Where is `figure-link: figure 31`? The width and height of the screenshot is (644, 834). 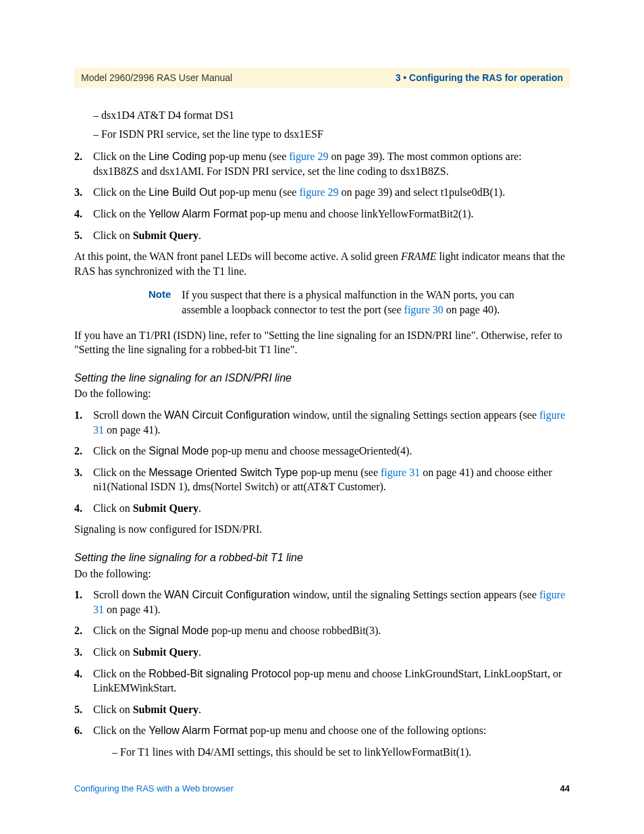 figure-link: figure 31 is located at coordinates (400, 473).